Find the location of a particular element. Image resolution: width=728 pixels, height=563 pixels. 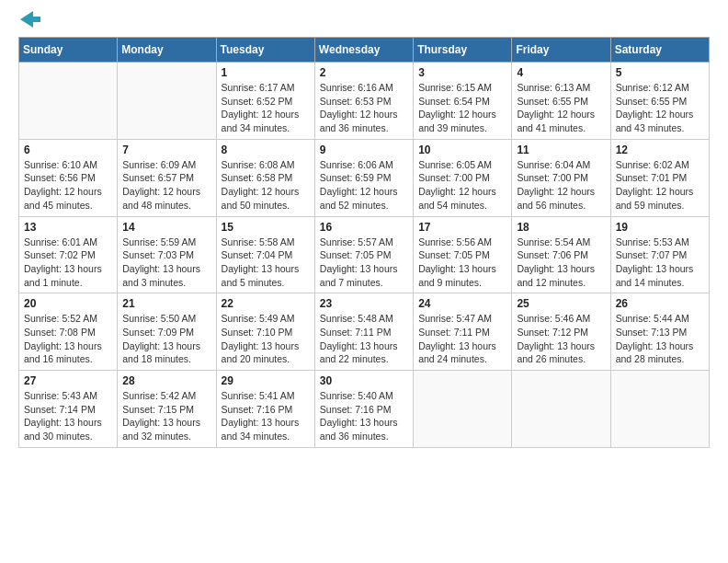

calendar-cell: 10Sunrise: 6:05 AM Sunset: 7:00 PM Dayli… is located at coordinates (463, 178).